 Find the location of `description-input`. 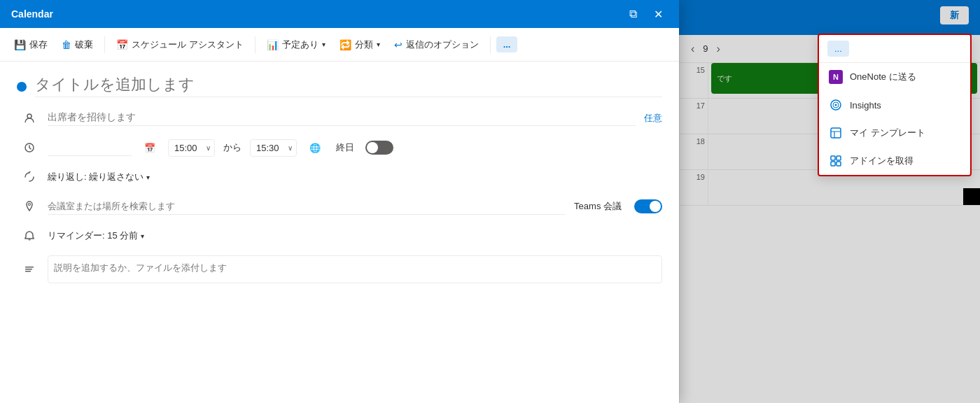

description-input is located at coordinates (355, 269).